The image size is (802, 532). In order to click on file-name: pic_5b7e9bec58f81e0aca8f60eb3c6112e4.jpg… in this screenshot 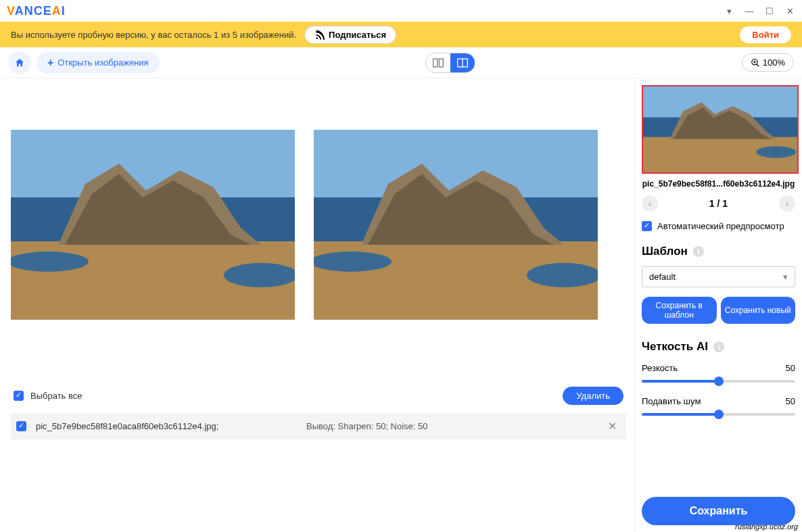, I will do `click(171, 426)`.